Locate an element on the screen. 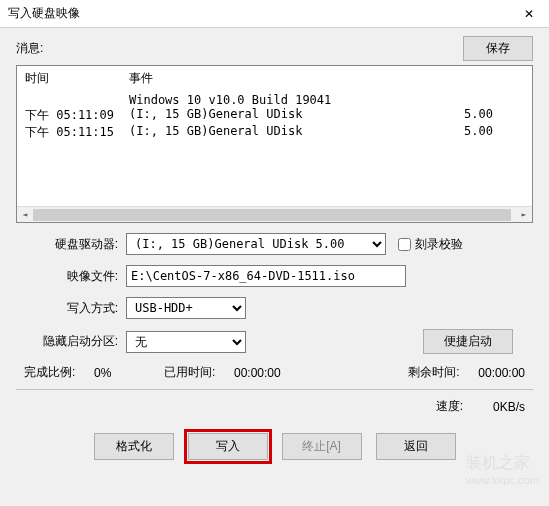 Image resolution: width=549 pixels, height=506 pixels. scroll-left-icon: ◄ is located at coordinates (25, 215).